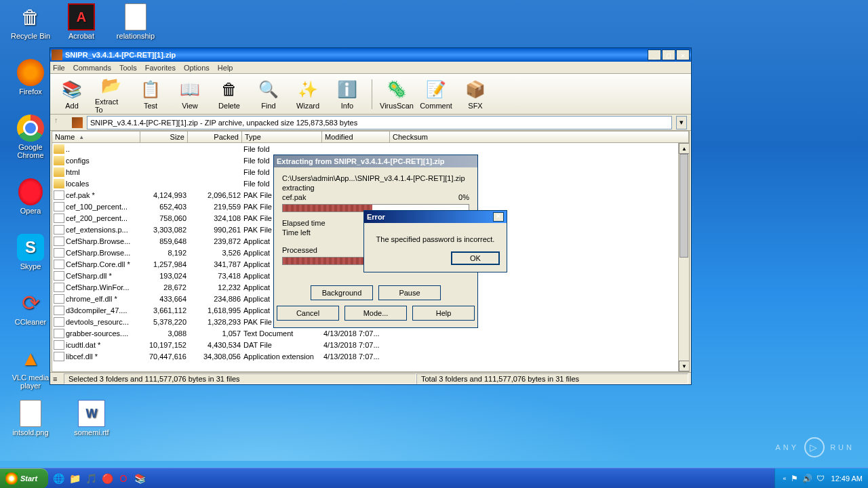  Describe the element at coordinates (30, 432) in the screenshot. I see `label: intsold.png` at that location.